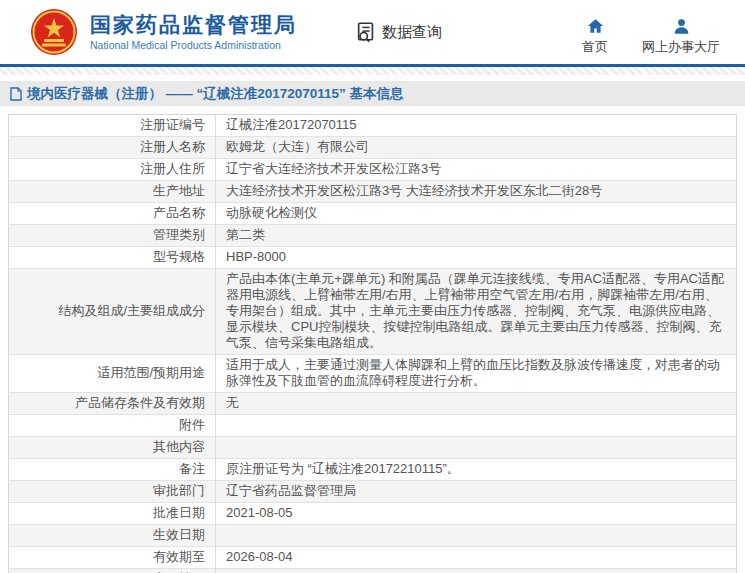 The height and width of the screenshot is (573, 745). What do you see at coordinates (681, 47) in the screenshot?
I see `nav-online-hall-label: 网上办事大厅` at bounding box center [681, 47].